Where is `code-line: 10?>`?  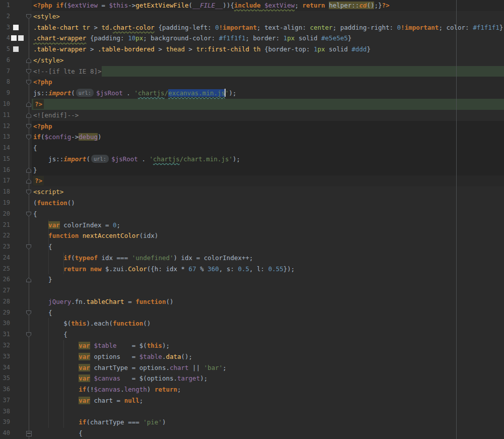
code-line: 10?> is located at coordinates (252, 104).